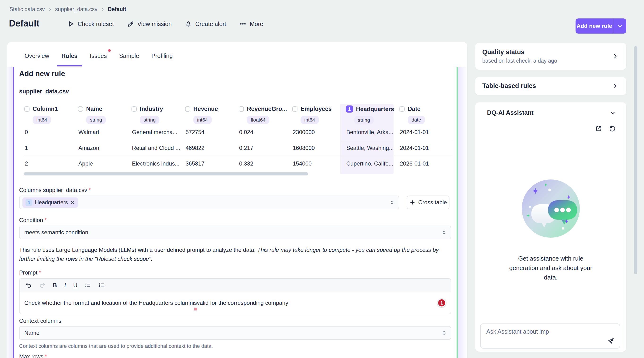 The image size is (644, 358). Describe the element at coordinates (76, 285) in the screenshot. I see `underline-button: U` at that location.